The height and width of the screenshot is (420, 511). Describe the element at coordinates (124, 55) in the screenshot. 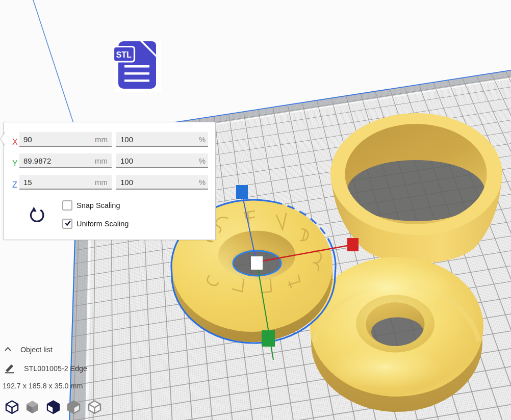

I see `svg-text: STL` at that location.